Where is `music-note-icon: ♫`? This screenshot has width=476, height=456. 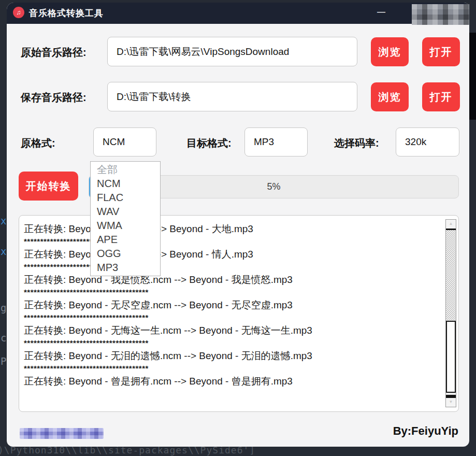 music-note-icon: ♫ is located at coordinates (19, 12).